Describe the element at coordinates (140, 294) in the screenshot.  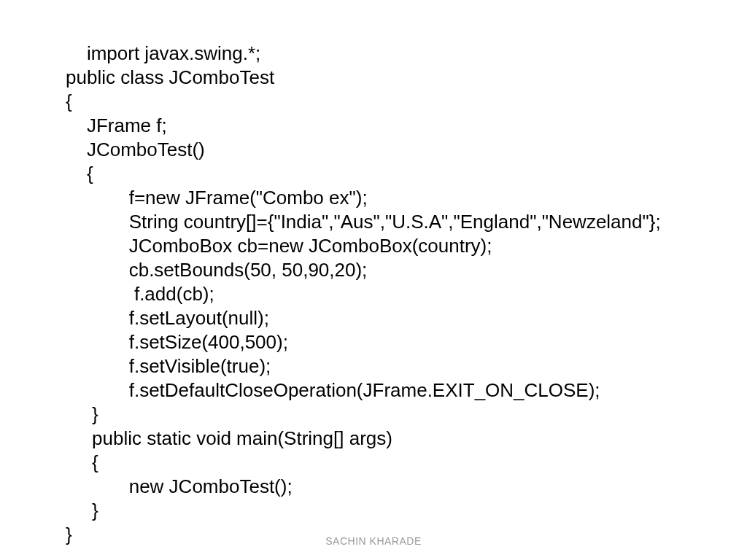
I see `code-line: f.add(cb);` at that location.